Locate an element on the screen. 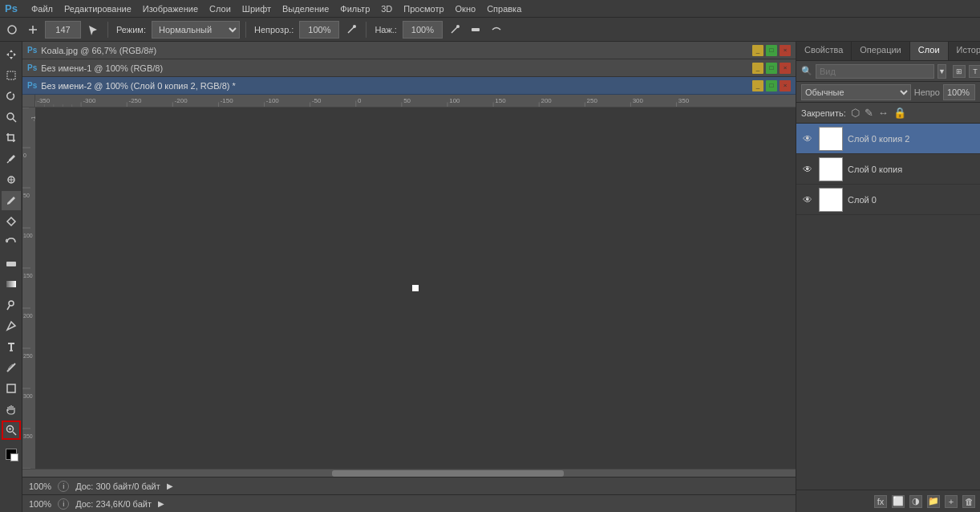 This screenshot has width=980, height=512. move-tool is located at coordinates (11, 55).